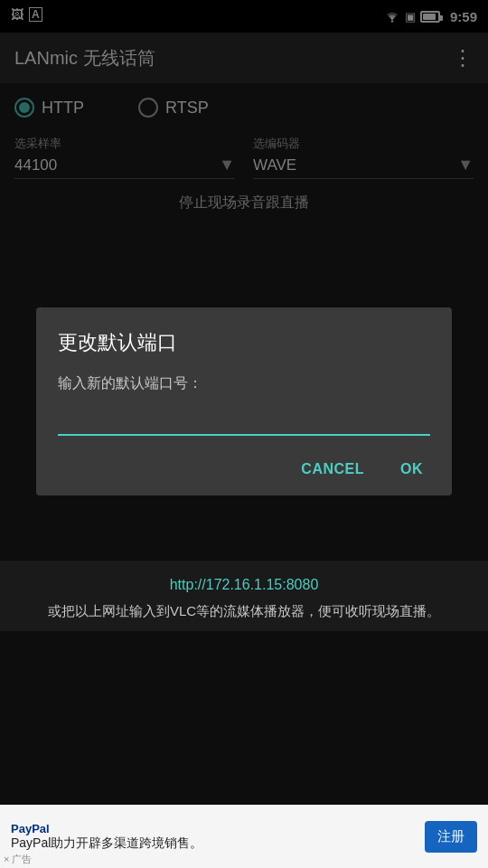  Describe the element at coordinates (244, 611) in the screenshot. I see `description-text: 或把以上网址输入到VLC等的流媒体播放器，便可收听现场直播。` at that location.